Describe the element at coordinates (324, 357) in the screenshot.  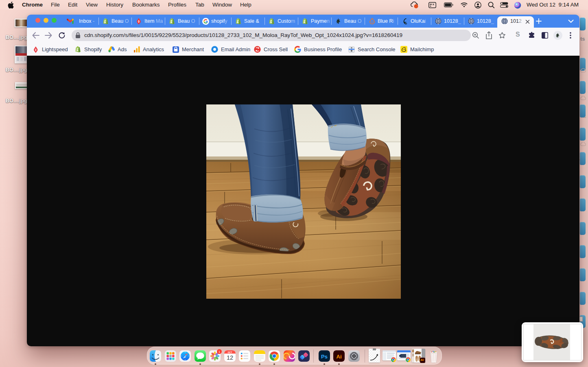
I see `svg-text: Ps` at that location.